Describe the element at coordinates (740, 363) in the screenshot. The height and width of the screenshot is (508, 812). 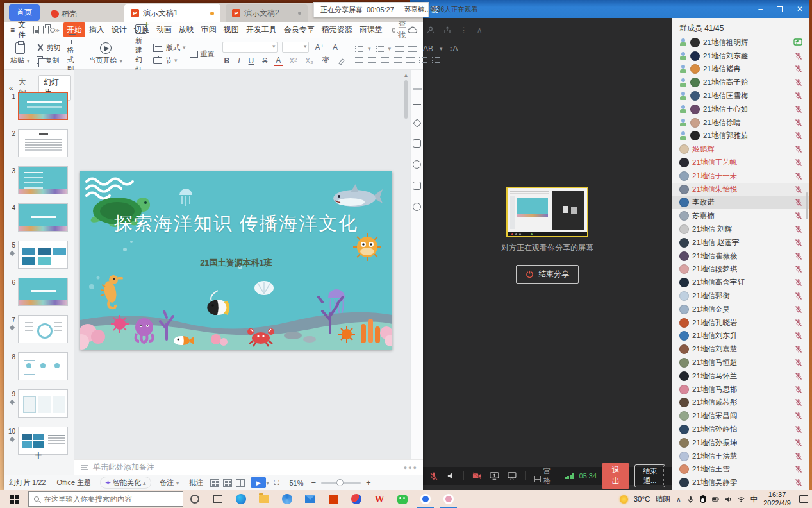
I see `member-row: 21地信马恒超` at that location.